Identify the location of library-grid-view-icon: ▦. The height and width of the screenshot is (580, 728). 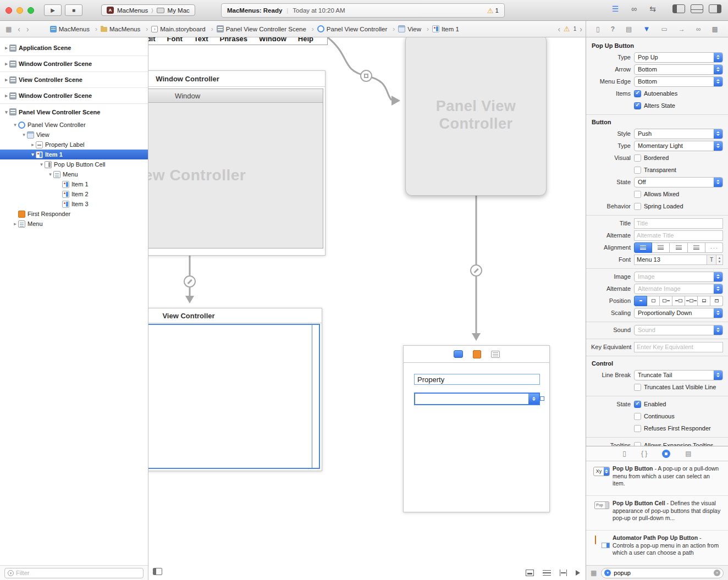
(594, 573).